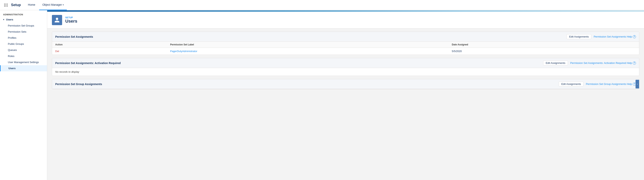 This screenshot has height=180, width=644. What do you see at coordinates (310, 37) in the screenshot?
I see `section-title-1: Permission Set Assignments` at bounding box center [310, 37].